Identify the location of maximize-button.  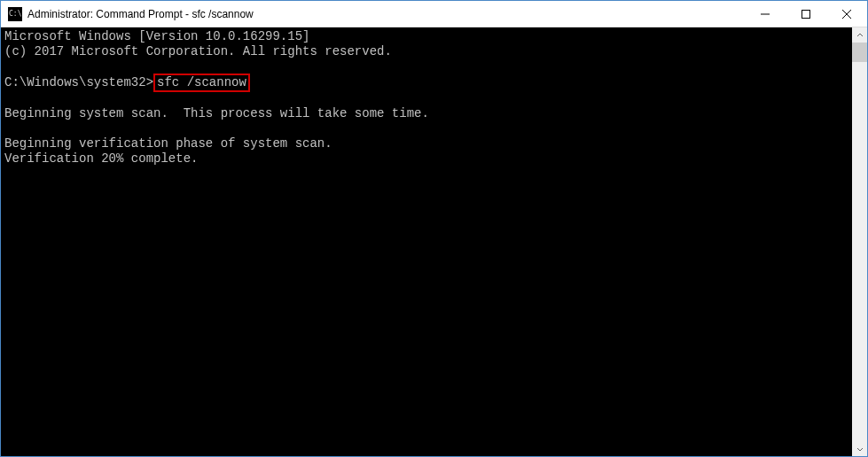
(806, 14).